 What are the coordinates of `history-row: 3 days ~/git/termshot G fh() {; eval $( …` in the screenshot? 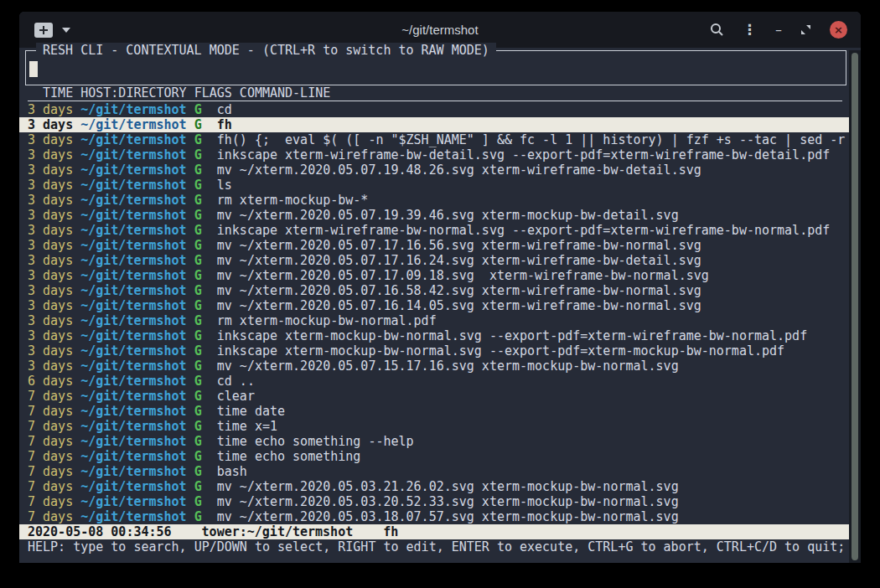 It's located at (434, 140).